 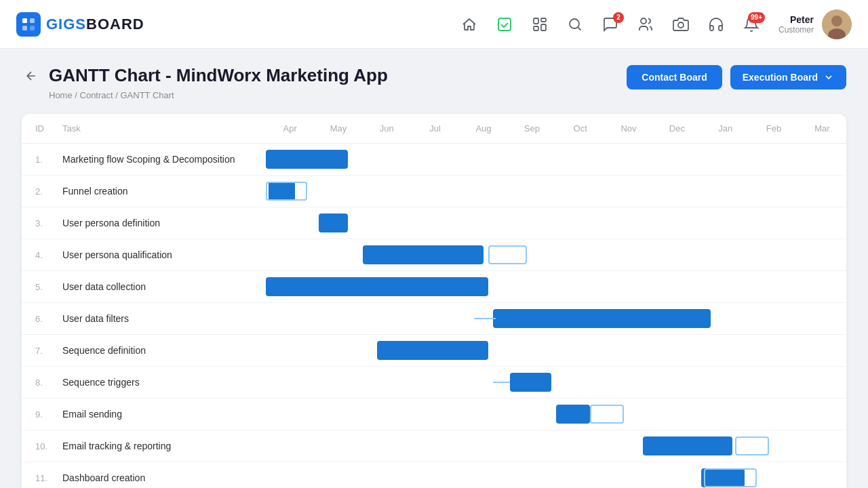 I want to click on camera-icon, so click(x=681, y=24).